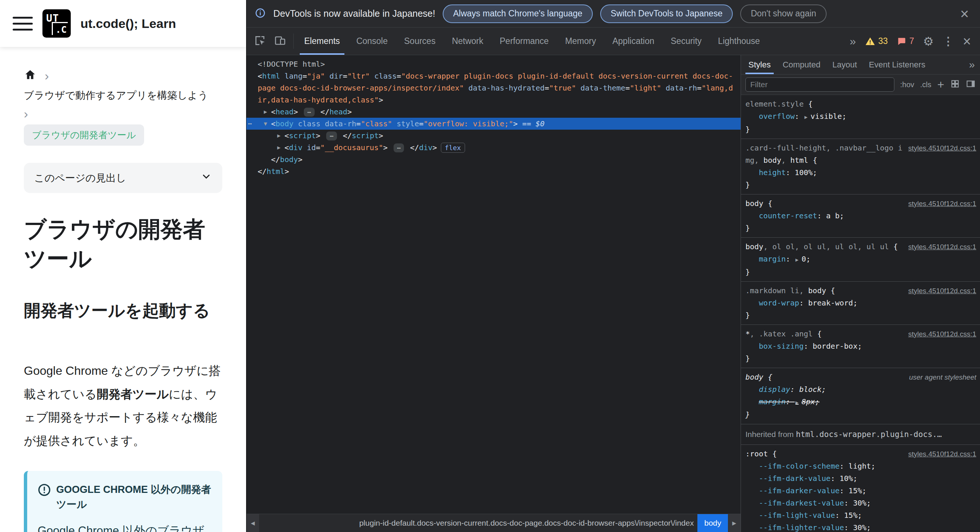 Image resolution: width=980 pixels, height=532 pixels. What do you see at coordinates (260, 41) in the screenshot?
I see `inspect-element-icon` at bounding box center [260, 41].